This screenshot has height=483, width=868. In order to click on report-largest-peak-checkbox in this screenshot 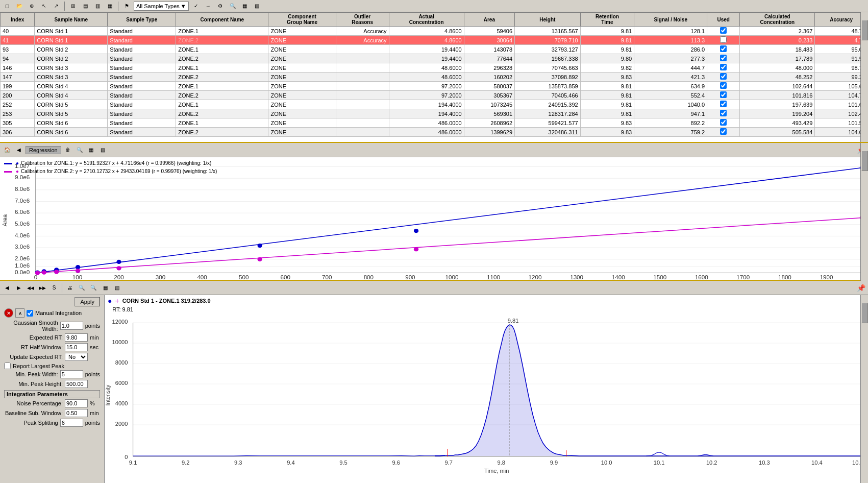, I will do `click(7, 366)`.